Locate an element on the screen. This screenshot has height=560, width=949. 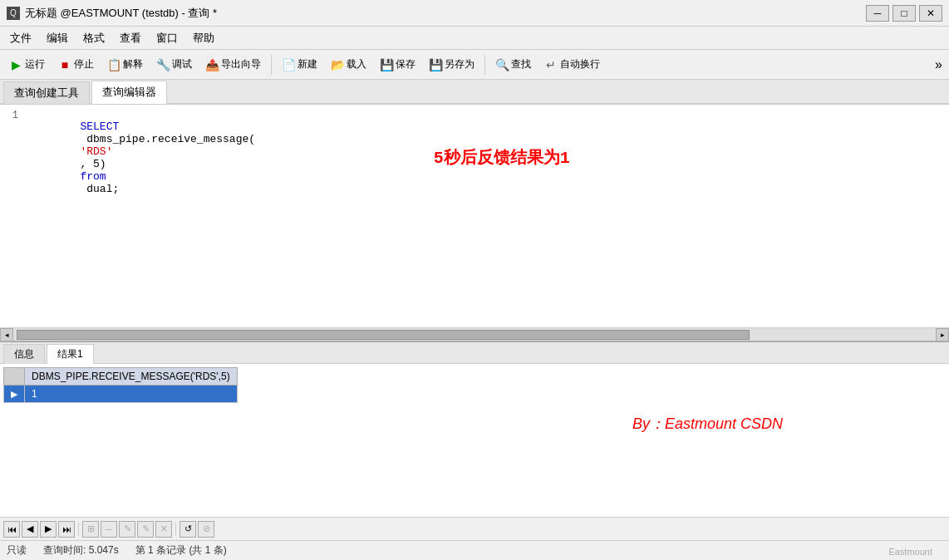
nav-prev: ◀ is located at coordinates (30, 529).